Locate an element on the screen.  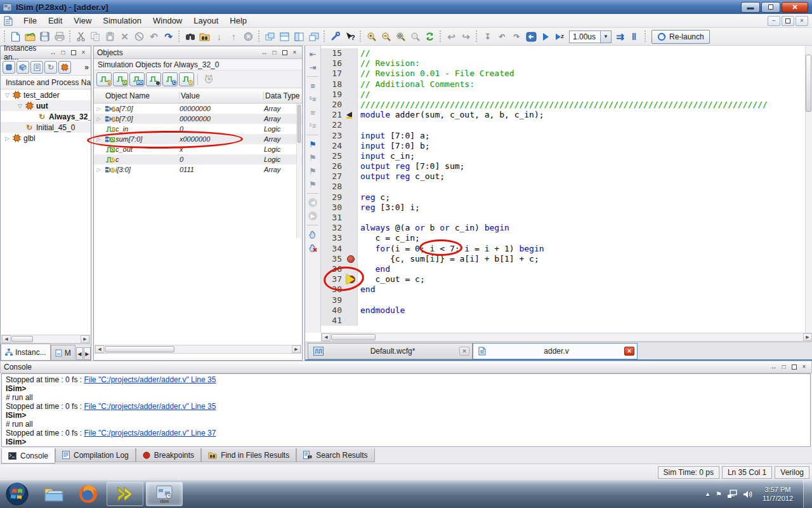
redo-button: ↷ is located at coordinates (169, 37).